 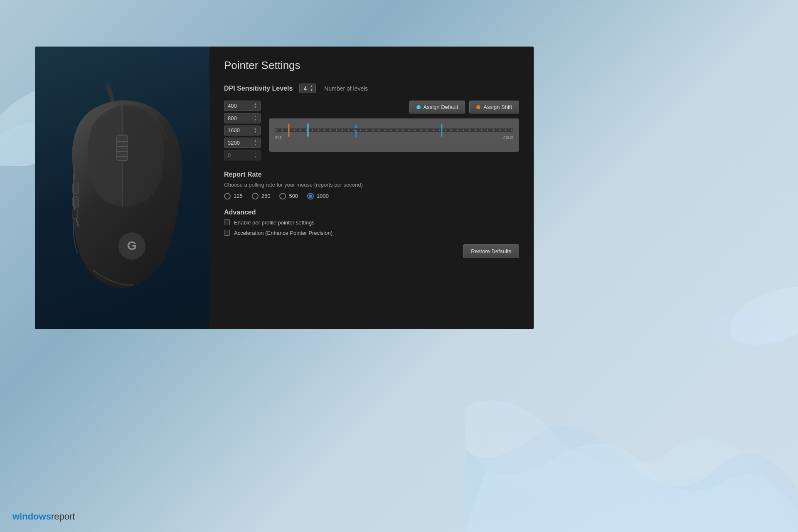 I want to click on slider-labels: 240 4000, so click(x=394, y=138).